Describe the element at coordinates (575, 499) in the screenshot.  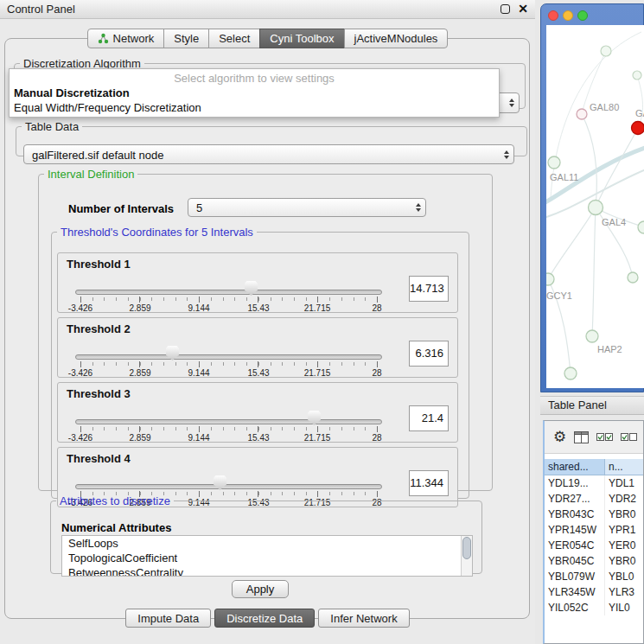
I see `table-cell: YDR27...` at that location.